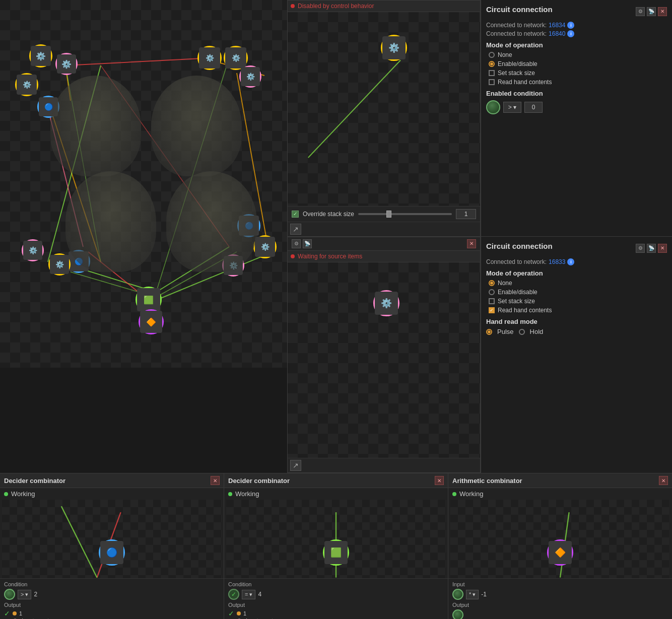 The height and width of the screenshot is (619, 672). I want to click on mode-enable-radio-bottom, so click(492, 292).